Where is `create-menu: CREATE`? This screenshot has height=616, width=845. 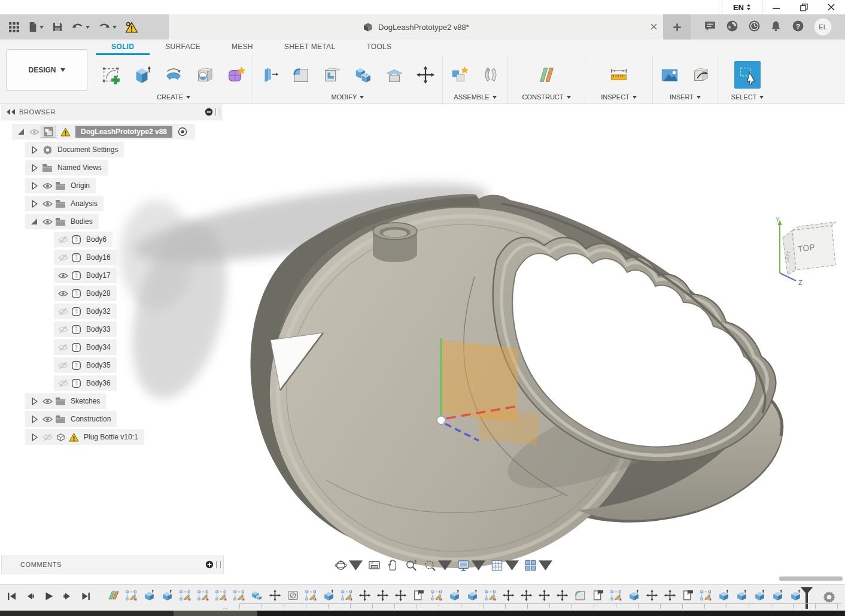 create-menu: CREATE is located at coordinates (174, 98).